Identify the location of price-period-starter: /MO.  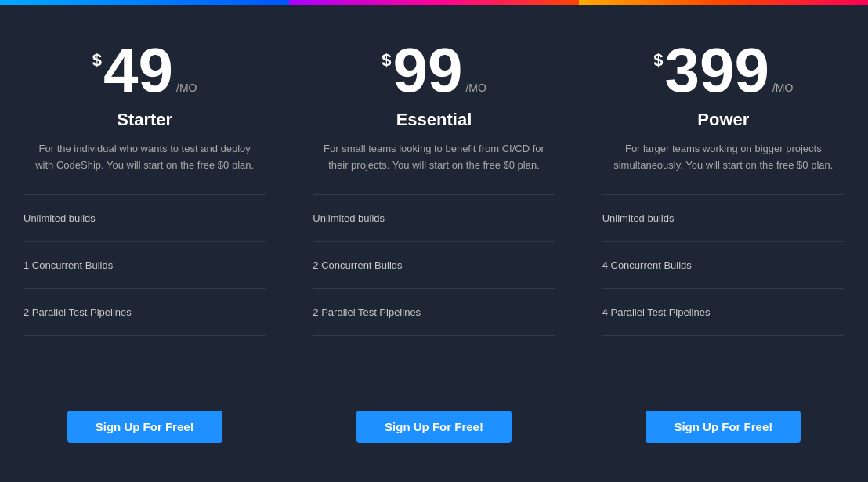
(186, 88).